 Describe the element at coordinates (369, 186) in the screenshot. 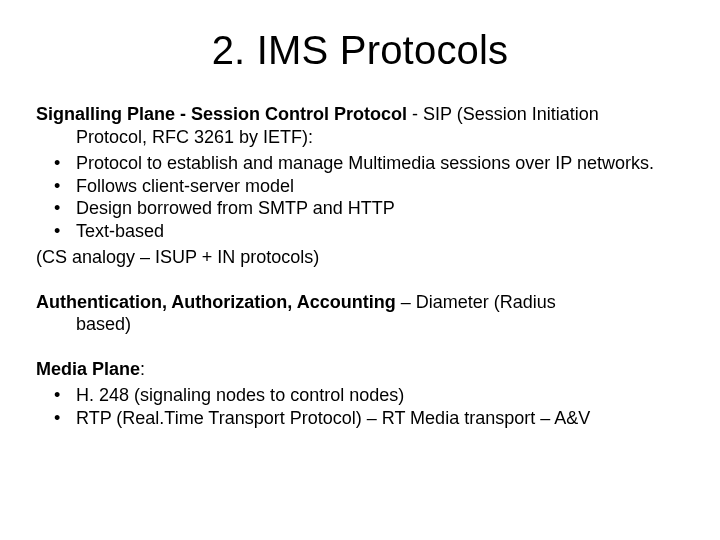

I see `list-item: Follows client-server model` at that location.